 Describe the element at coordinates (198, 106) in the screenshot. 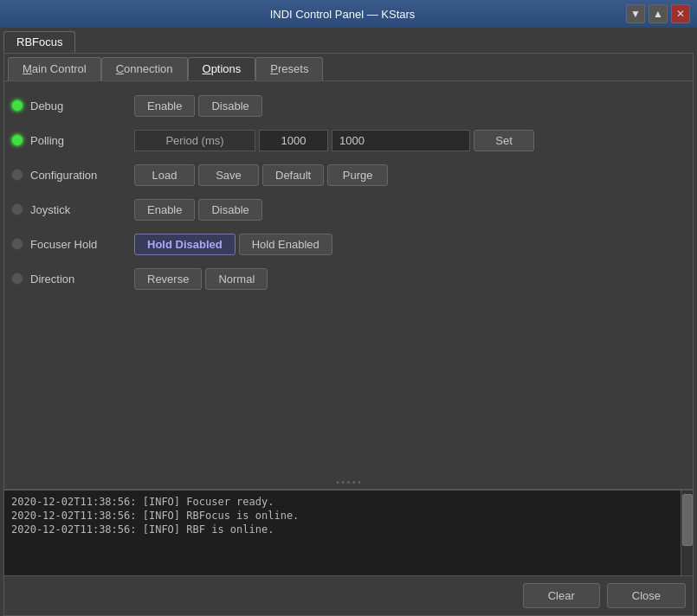

I see `debug-buttons: Enable Disable` at that location.